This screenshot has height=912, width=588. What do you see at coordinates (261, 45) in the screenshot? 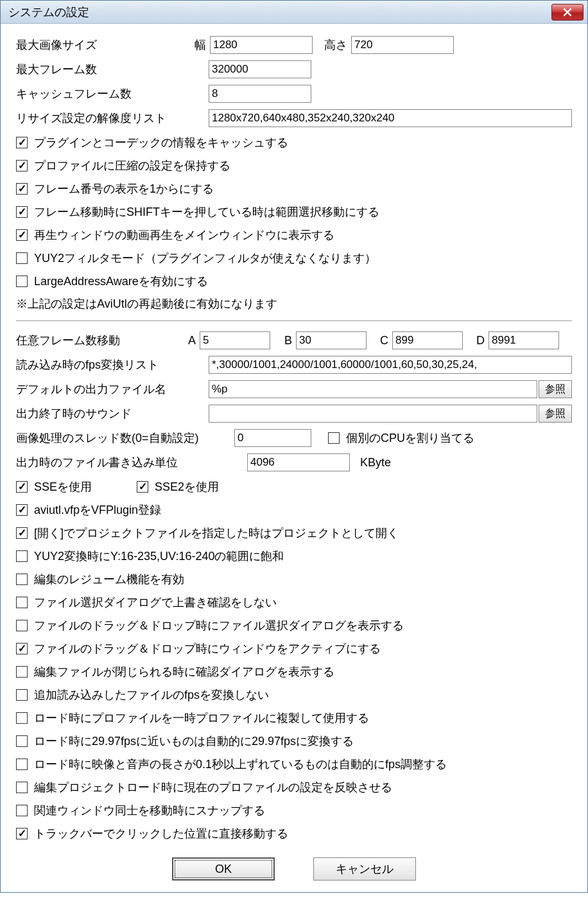
I see `width-input` at bounding box center [261, 45].